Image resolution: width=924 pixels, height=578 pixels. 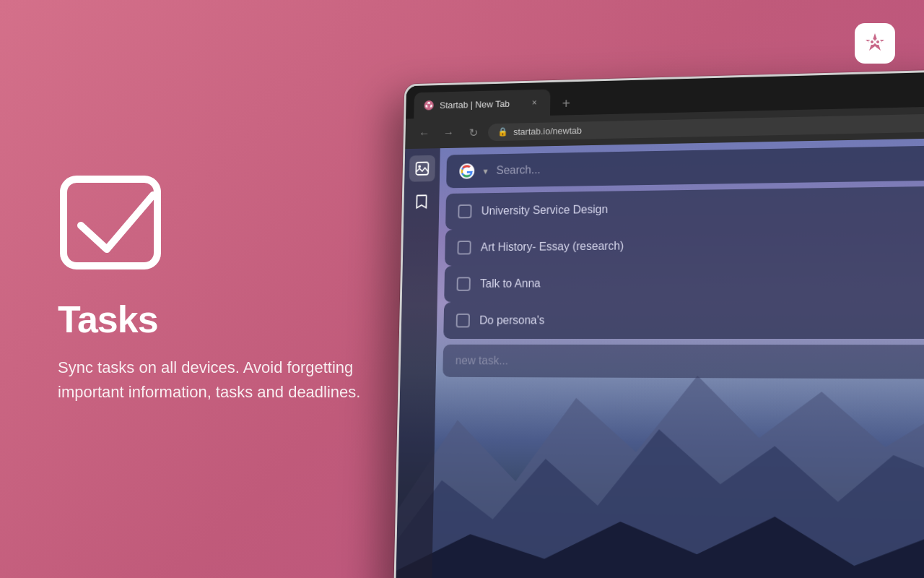 I want to click on google-dropdown-arrow: ▾, so click(x=485, y=171).